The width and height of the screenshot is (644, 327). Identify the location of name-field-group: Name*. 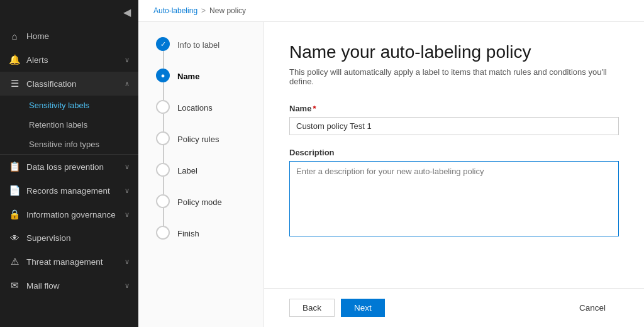
(454, 119).